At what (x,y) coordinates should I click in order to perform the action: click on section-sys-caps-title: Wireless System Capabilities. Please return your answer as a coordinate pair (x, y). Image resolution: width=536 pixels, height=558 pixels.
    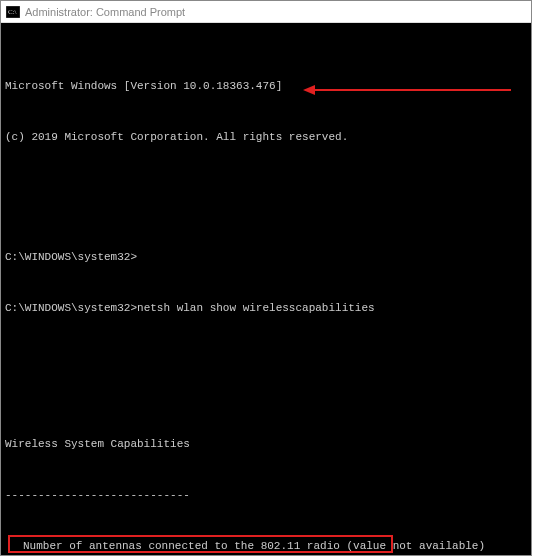
    Looking at the image, I should click on (267, 444).